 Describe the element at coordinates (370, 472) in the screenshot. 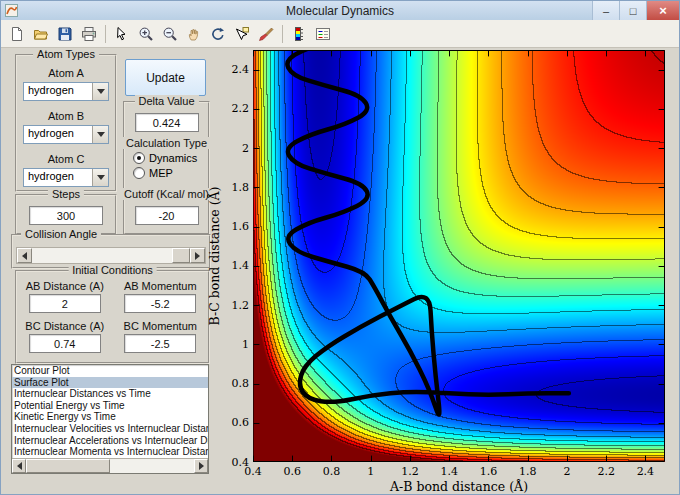

I see `x-tick-label: 1` at that location.